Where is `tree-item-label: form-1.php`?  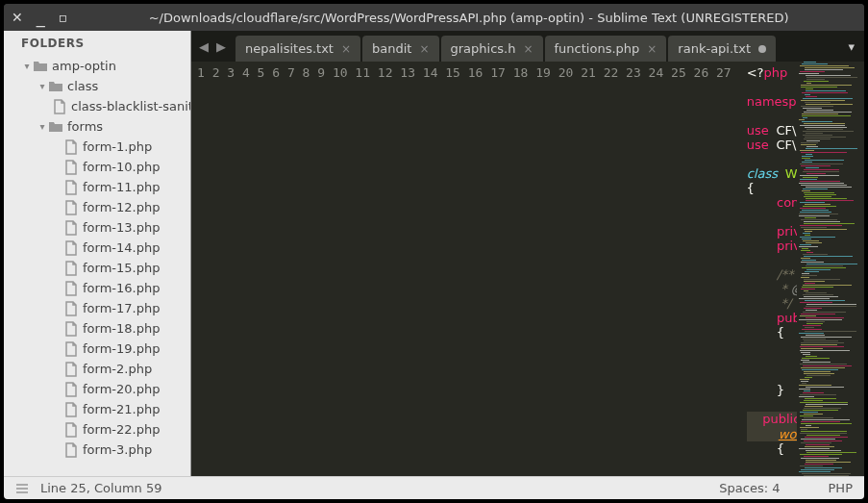
tree-item-label: form-1.php is located at coordinates (117, 146).